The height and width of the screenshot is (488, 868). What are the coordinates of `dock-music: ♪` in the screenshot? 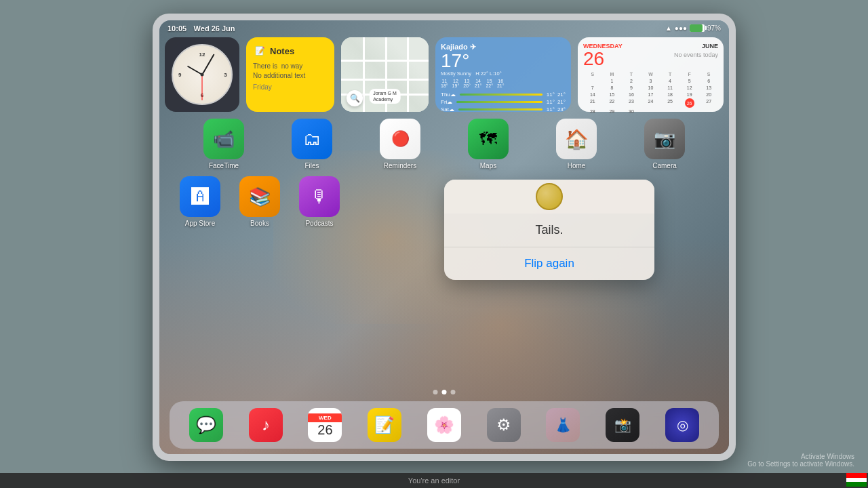 It's located at (266, 425).